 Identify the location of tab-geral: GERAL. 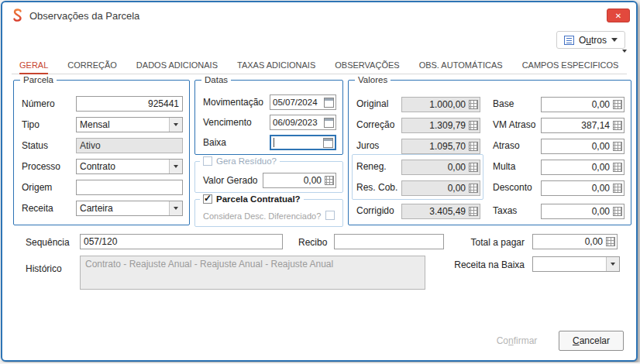
(34, 67).